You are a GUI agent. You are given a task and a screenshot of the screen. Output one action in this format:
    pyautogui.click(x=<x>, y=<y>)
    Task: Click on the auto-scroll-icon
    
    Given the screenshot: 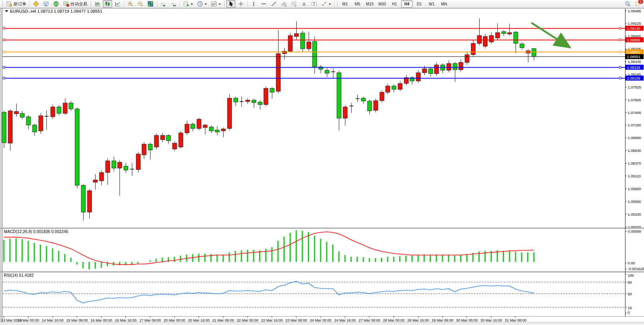 What is the action you would take?
    pyautogui.click(x=163, y=4)
    